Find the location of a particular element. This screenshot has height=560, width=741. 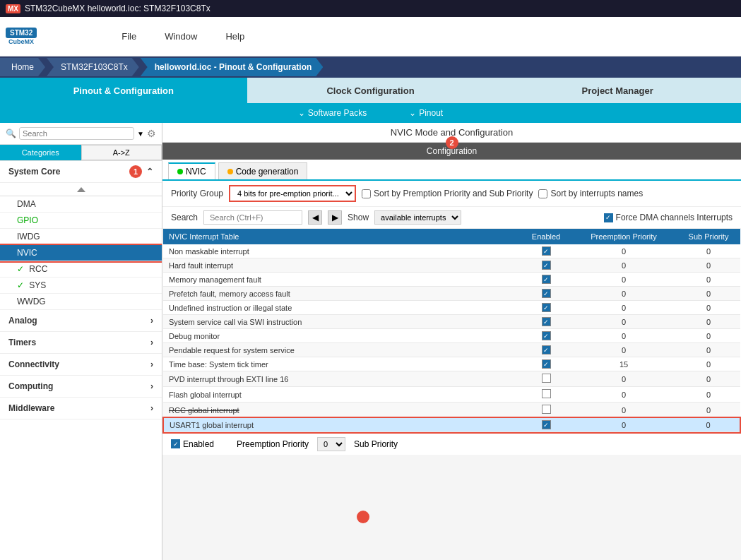

iwdg-label: IWDG is located at coordinates (28, 237).